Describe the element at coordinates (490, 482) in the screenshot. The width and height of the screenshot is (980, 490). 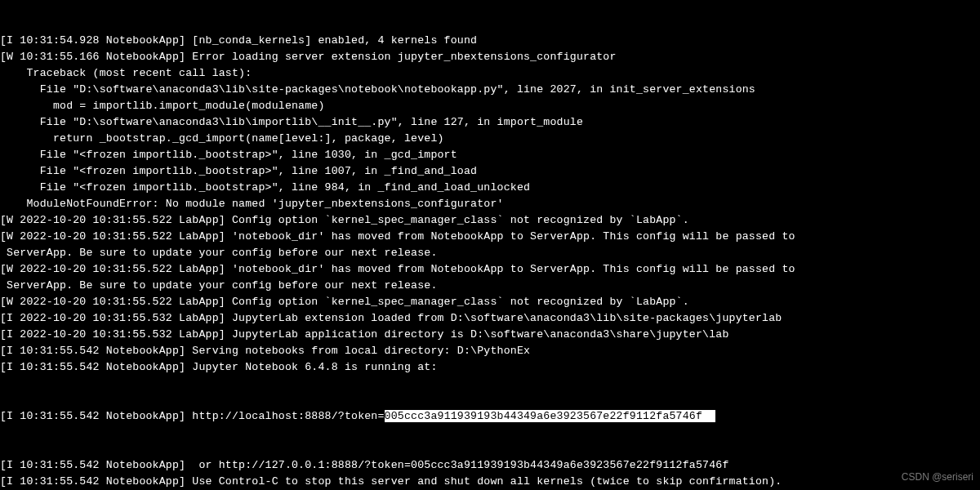
I see `terminal-line: [I 10:31:55.542 NotebookApp] Use Control…` at that location.